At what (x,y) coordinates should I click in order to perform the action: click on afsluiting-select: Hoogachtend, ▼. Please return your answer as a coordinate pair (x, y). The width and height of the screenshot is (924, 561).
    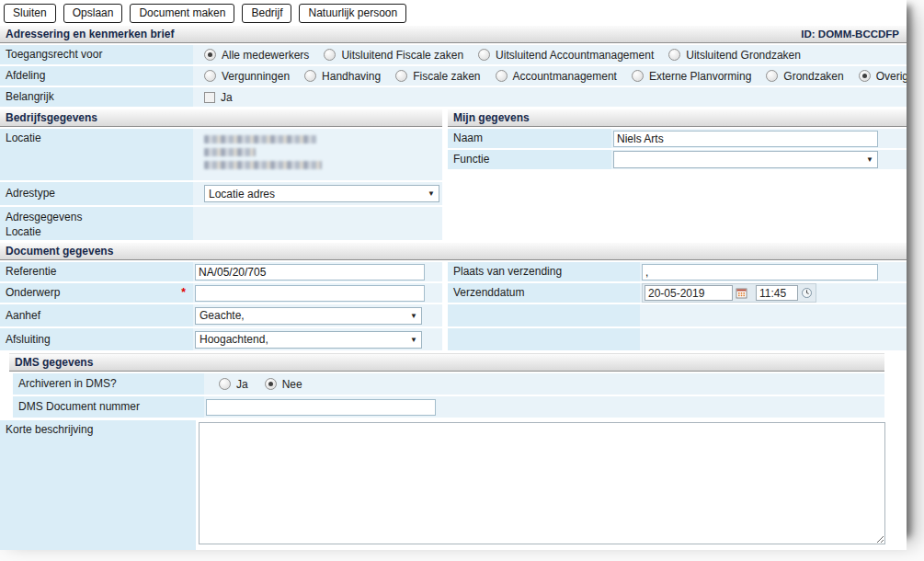
    Looking at the image, I should click on (309, 340).